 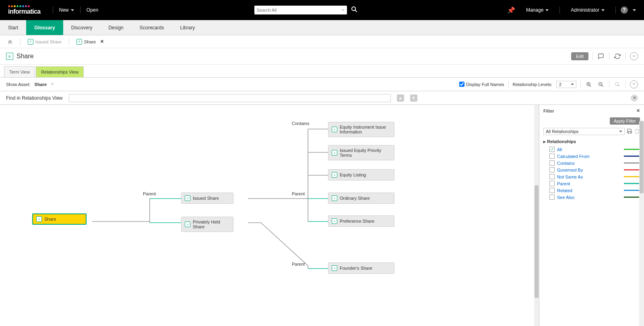 I want to click on filter-item-label: All, so click(x=589, y=150).